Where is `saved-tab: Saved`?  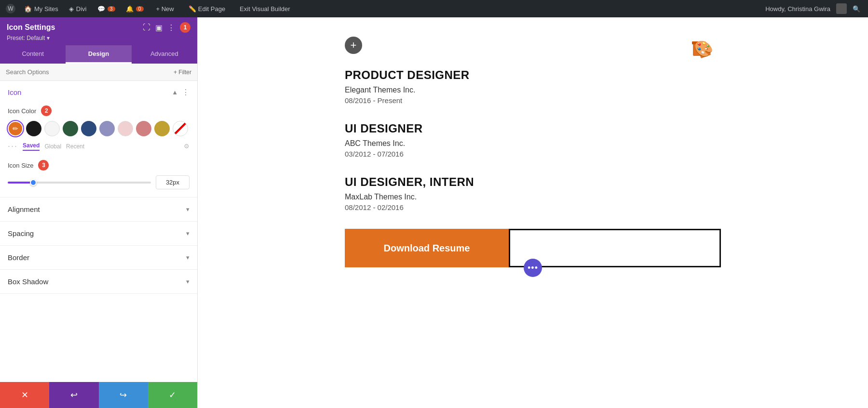 saved-tab: Saved is located at coordinates (31, 146).